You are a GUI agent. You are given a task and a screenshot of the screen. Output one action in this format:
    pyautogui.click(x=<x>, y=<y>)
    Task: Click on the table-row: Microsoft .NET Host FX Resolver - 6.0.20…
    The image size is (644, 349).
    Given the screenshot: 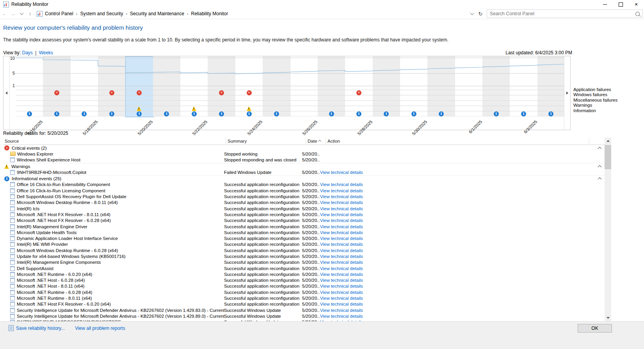 What is the action you would take?
    pyautogui.click(x=304, y=304)
    